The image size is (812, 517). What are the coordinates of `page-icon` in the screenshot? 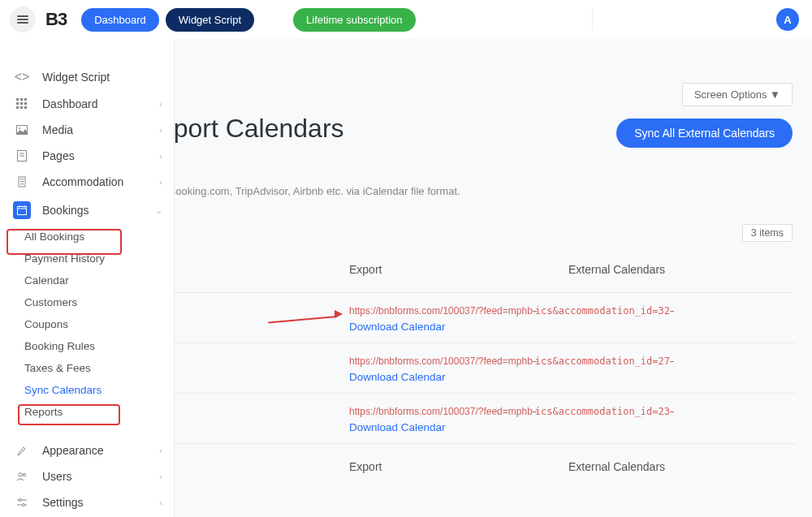 It's located at (22, 156).